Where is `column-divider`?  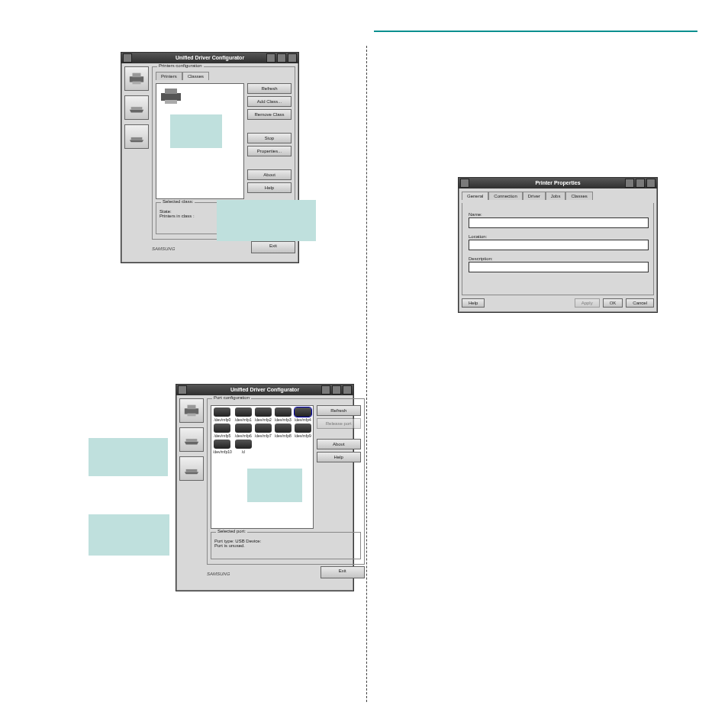 column-divider is located at coordinates (366, 374).